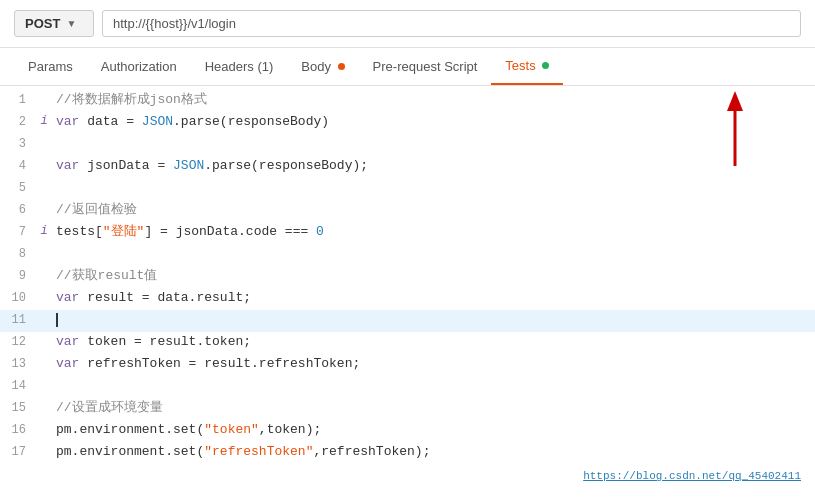 The image size is (815, 502). What do you see at coordinates (342, 66) in the screenshot?
I see `body-dot` at bounding box center [342, 66].